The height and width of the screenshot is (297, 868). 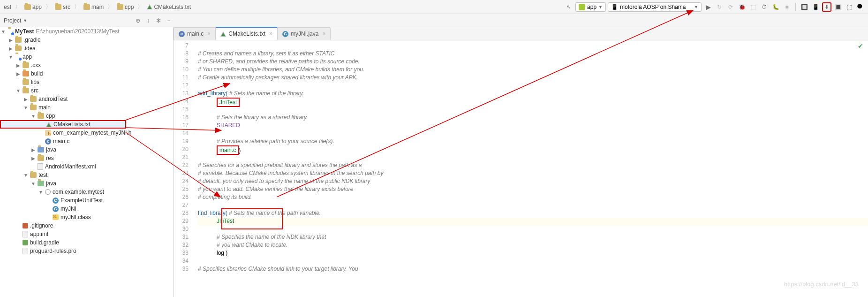 I want to click on tree-item-app: ▼app, so click(x=86, y=57).